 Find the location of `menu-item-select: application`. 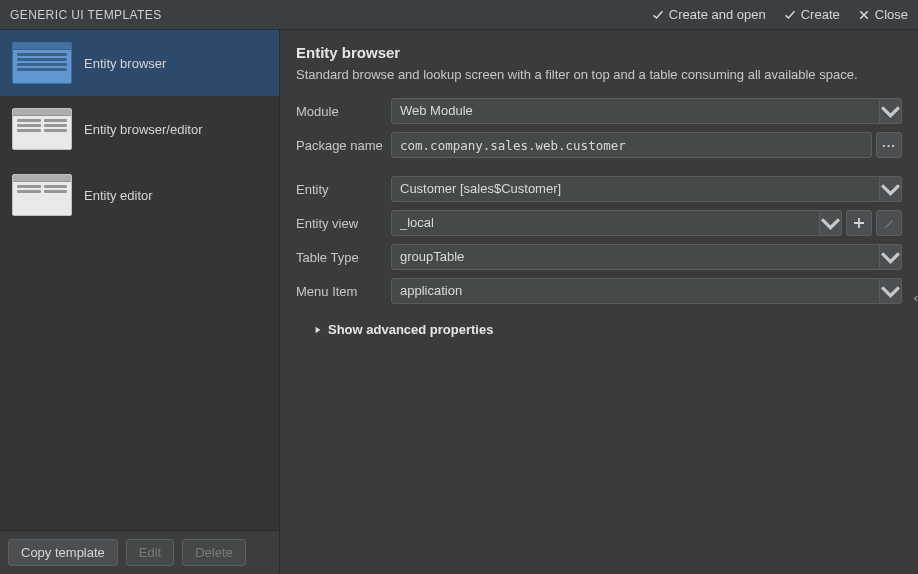

menu-item-select: application is located at coordinates (646, 291).